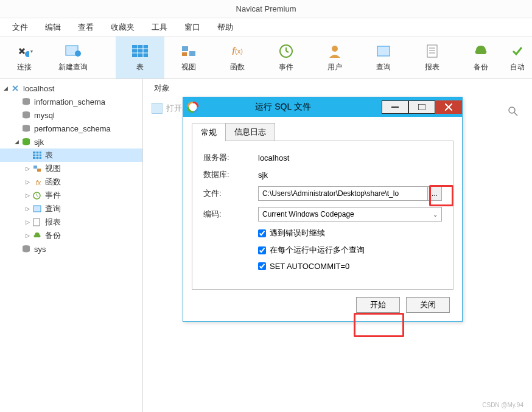 The image size is (532, 412). Describe the element at coordinates (292, 107) in the screenshot. I see `dialog-title: 运行 SQL 文件` at that location.